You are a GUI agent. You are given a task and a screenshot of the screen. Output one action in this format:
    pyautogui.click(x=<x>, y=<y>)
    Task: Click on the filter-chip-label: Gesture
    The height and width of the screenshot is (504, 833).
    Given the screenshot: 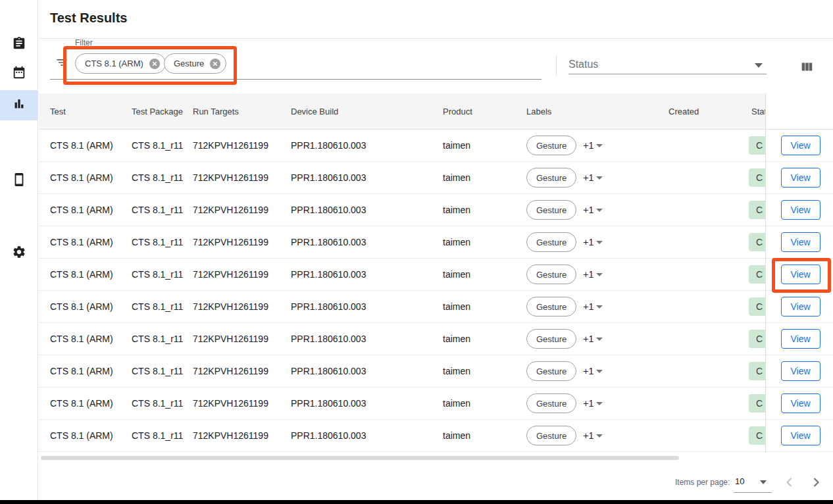 What is the action you would take?
    pyautogui.click(x=189, y=63)
    